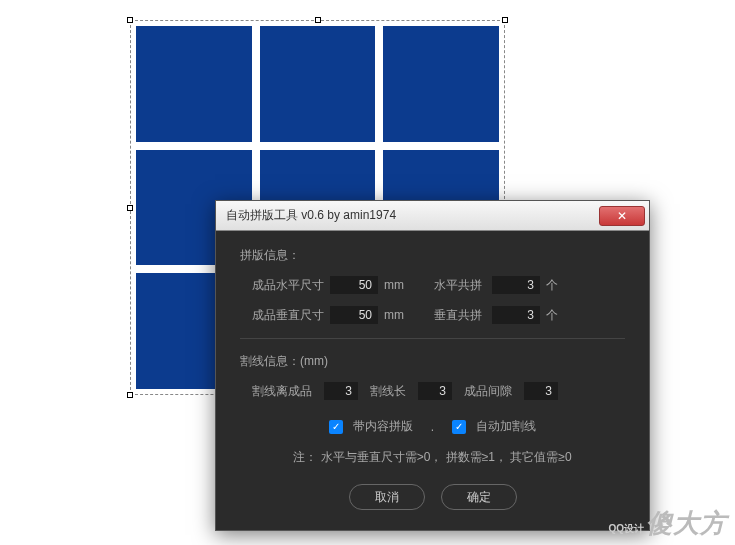  What do you see at coordinates (459, 427) in the screenshot?
I see `checkbox-auto-cut: ✓` at bounding box center [459, 427].